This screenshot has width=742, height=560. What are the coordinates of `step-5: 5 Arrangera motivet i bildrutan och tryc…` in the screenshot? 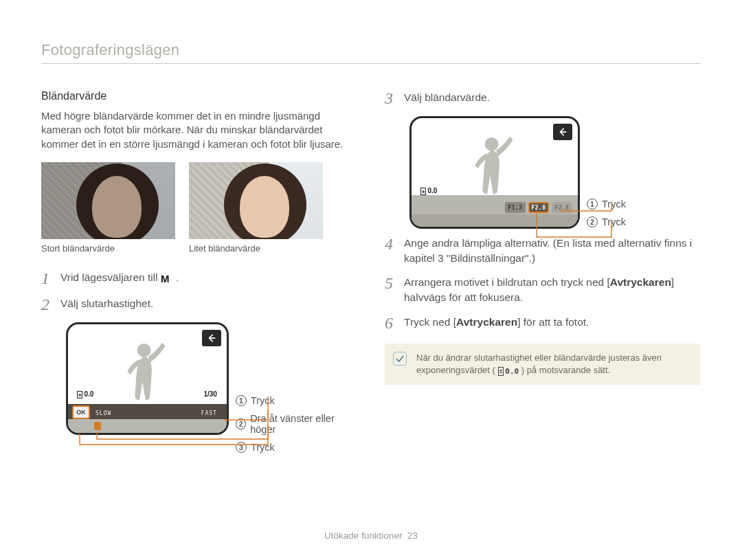 It's located at (543, 290).